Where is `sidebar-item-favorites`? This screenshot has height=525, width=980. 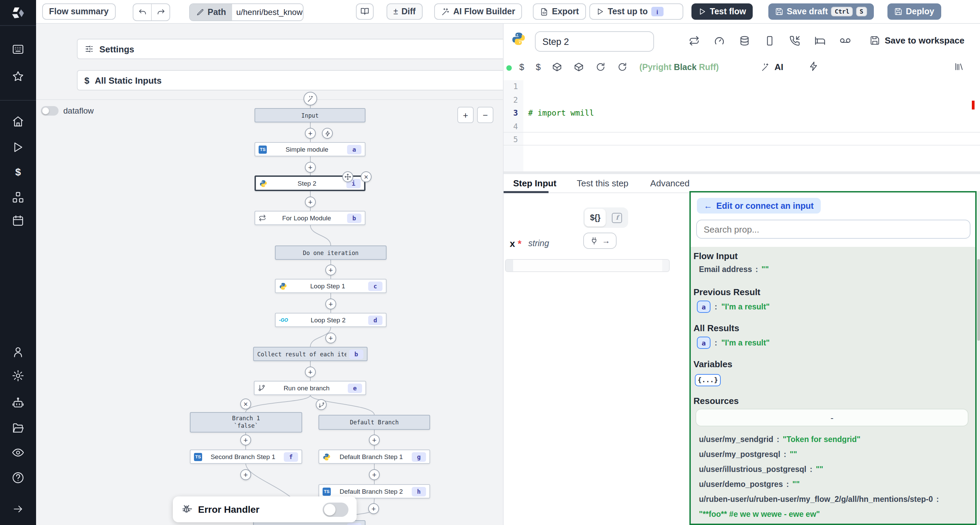
sidebar-item-favorites is located at coordinates (18, 76).